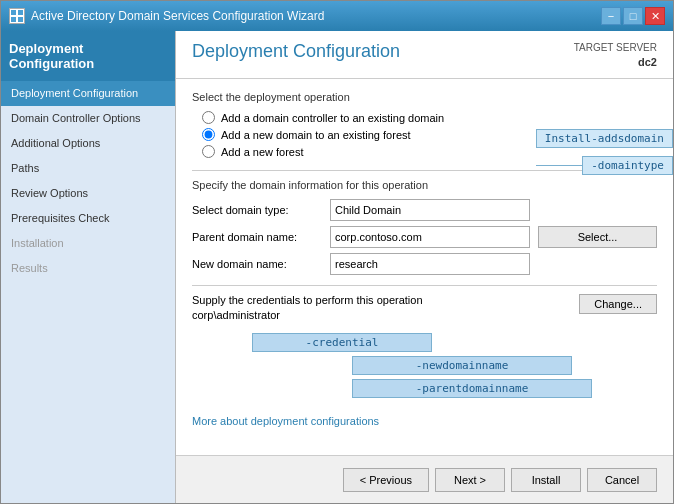 The image size is (674, 504). What do you see at coordinates (618, 304) in the screenshot?
I see `change-button: Change...` at bounding box center [618, 304].